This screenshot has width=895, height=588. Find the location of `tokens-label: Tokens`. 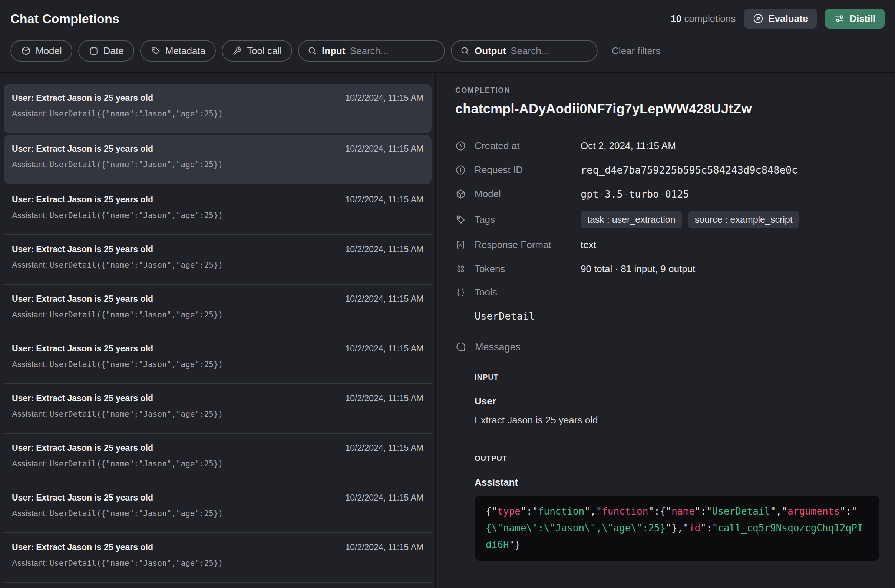

tokens-label: Tokens is located at coordinates (528, 269).